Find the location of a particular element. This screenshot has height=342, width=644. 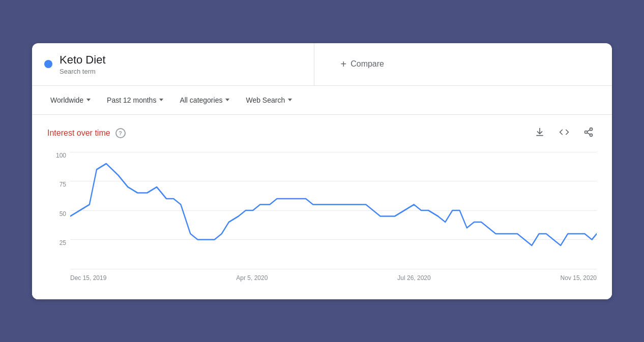

chart-actions is located at coordinates (564, 133).